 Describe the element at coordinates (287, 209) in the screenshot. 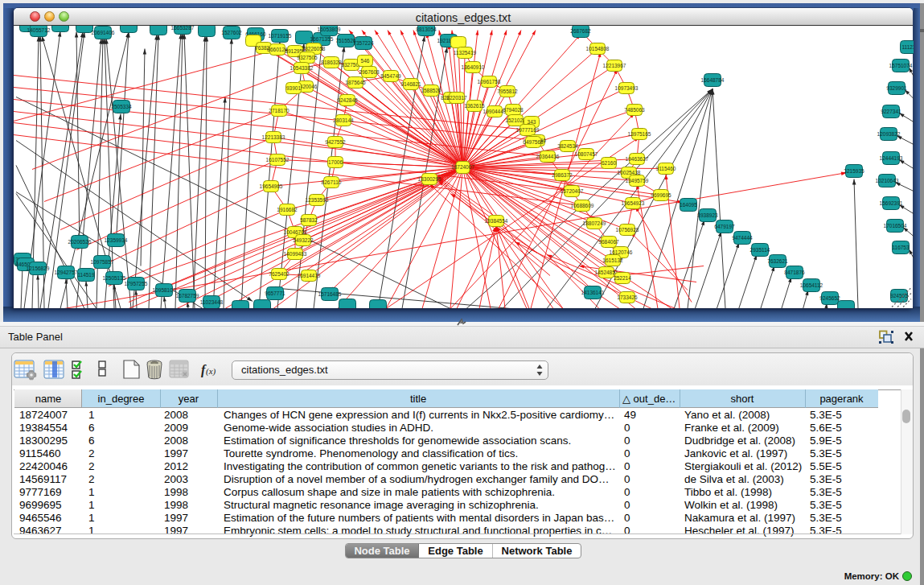

I see `svg-text: 1916682` at that location.